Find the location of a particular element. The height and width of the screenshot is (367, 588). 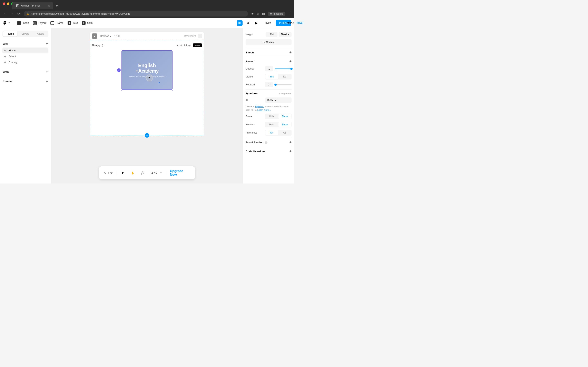

height-mode-select: Fixed▼ is located at coordinates (285, 34).